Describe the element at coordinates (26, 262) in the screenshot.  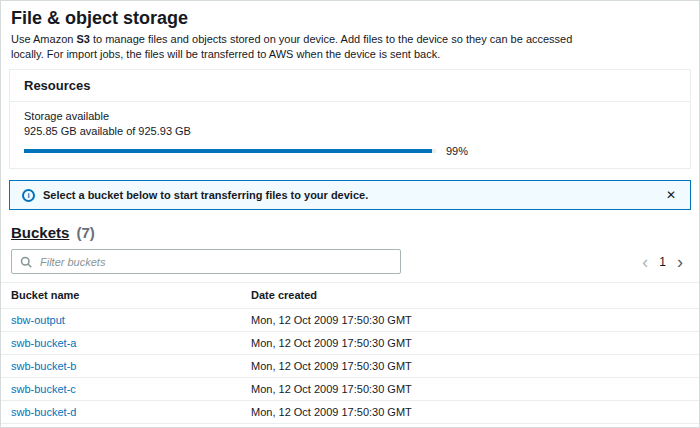
I see `search-icon` at that location.